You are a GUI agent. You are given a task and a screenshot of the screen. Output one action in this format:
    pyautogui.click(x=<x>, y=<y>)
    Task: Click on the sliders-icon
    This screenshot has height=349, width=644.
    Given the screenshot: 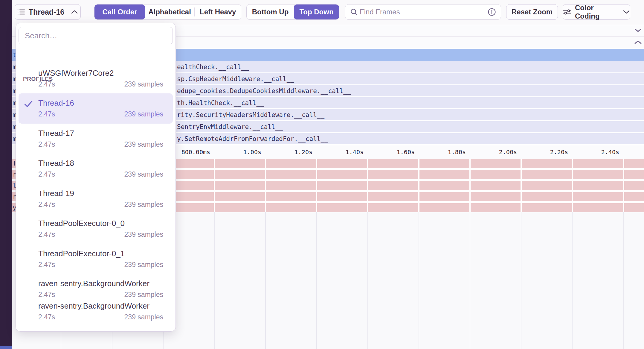 What is the action you would take?
    pyautogui.click(x=567, y=12)
    